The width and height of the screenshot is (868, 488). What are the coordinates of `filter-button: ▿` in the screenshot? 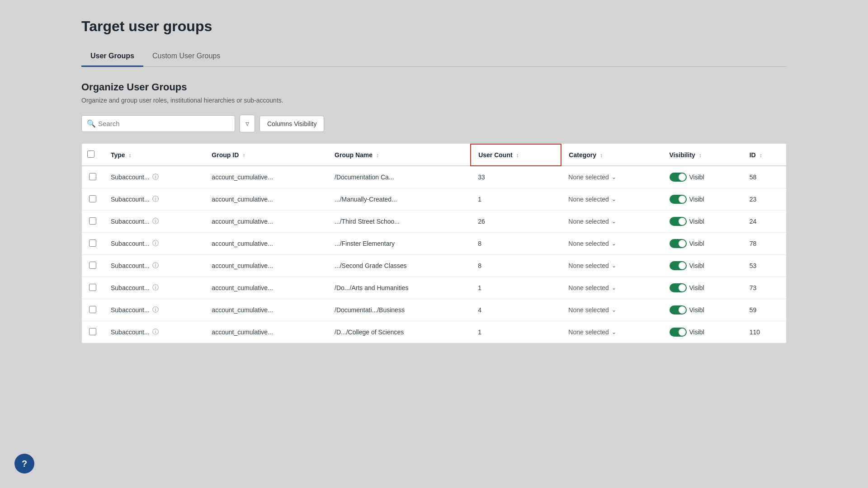 It's located at (247, 124).